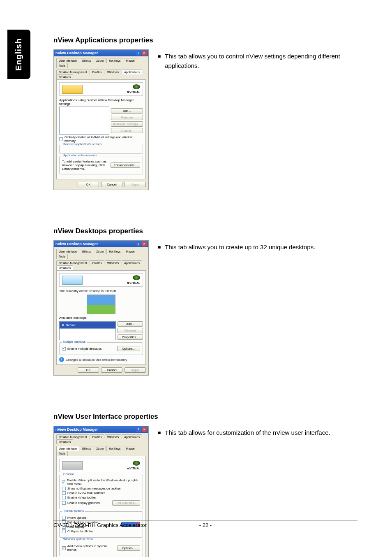 This screenshot has width=392, height=557. I want to click on opt3-checkbox: Enable nView task switcher, so click(101, 493).